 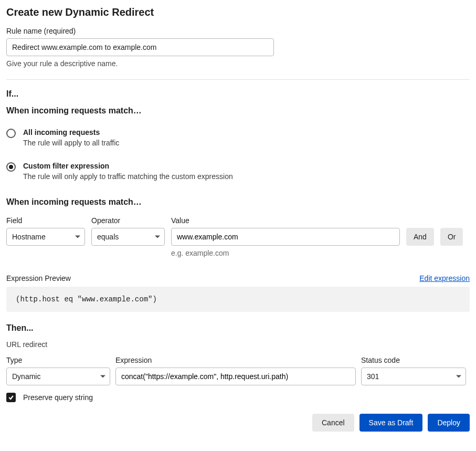 I want to click on field-select-value: Hostname, so click(x=29, y=237).